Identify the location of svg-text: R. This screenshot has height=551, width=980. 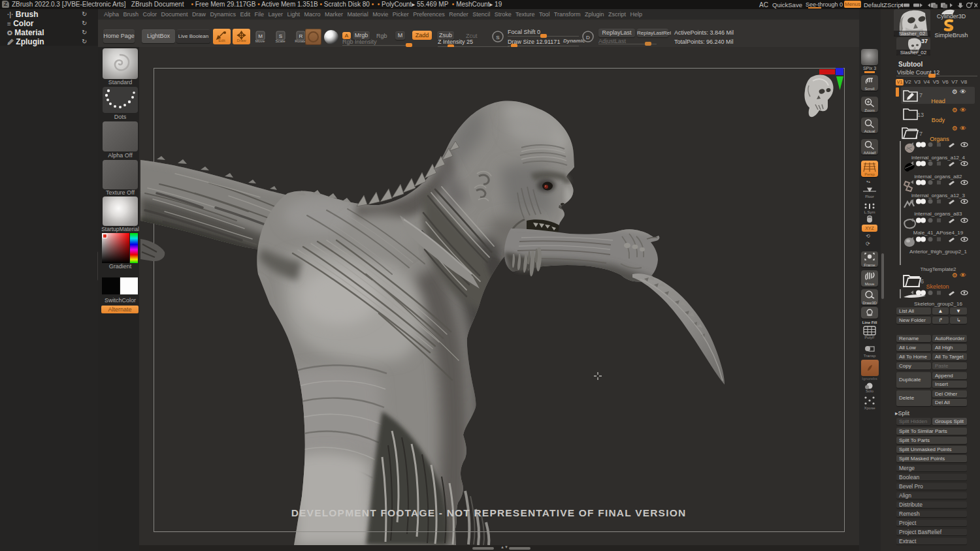
(301, 37).